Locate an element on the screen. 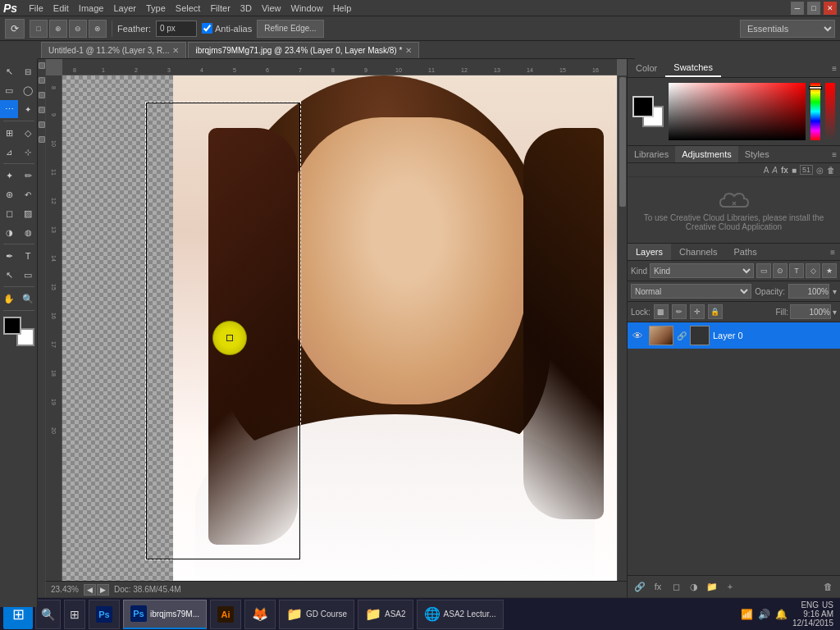 The width and height of the screenshot is (840, 630). zoom-tool-btn: 🔍 is located at coordinates (28, 299).